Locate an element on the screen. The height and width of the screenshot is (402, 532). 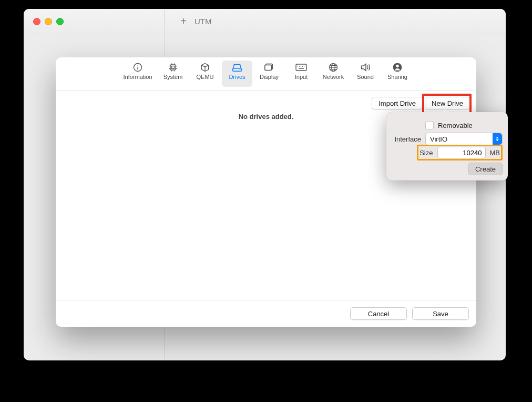
cancel-button: Cancel is located at coordinates (378, 314).